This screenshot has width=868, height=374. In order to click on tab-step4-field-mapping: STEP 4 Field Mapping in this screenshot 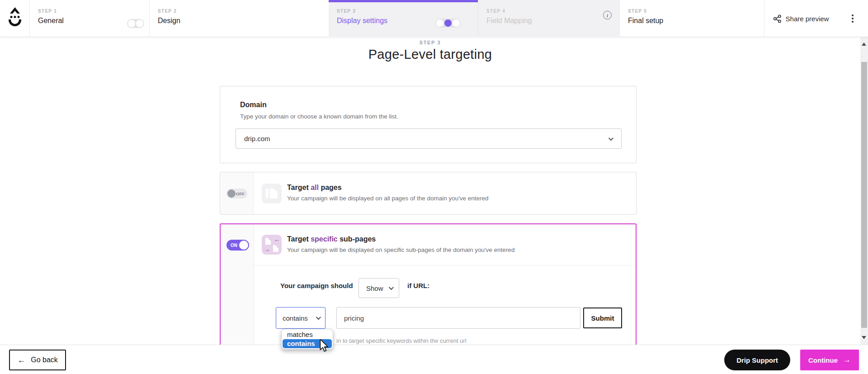, I will do `click(549, 19)`.